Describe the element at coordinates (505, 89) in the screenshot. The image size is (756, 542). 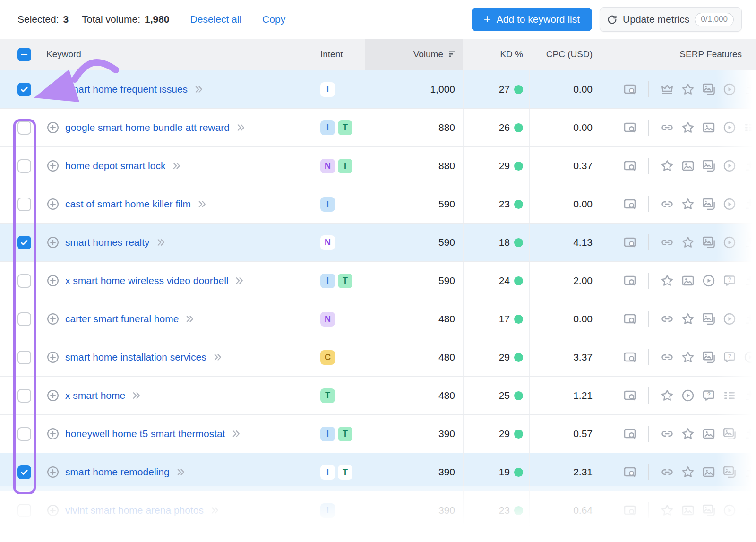
I see `kd-value: 27` at that location.